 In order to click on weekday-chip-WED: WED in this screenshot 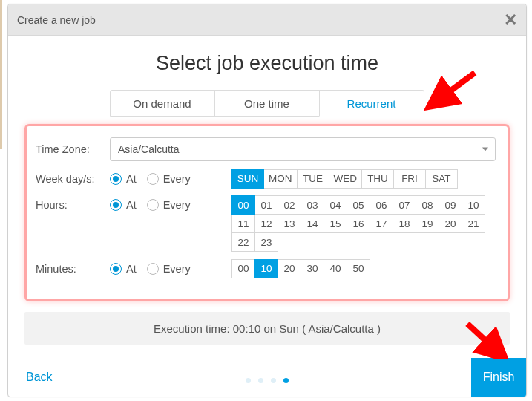, I will do `click(346, 179)`.